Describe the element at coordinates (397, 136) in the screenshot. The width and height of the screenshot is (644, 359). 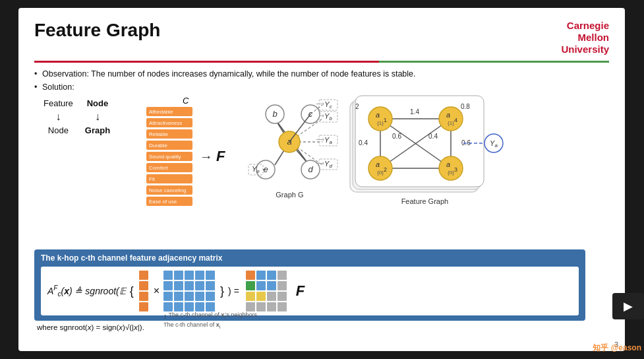
I see `svg-text: 0.6` at that location.